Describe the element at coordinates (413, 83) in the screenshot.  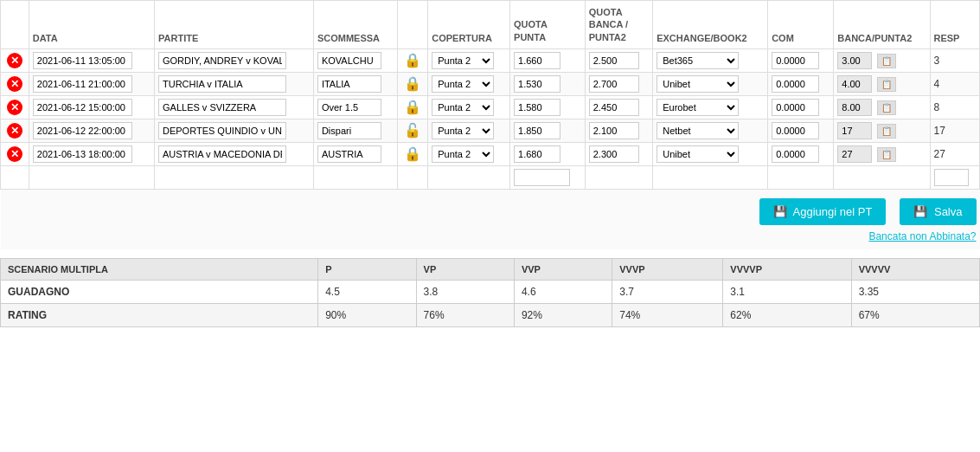
I see `lock-icon-1: 🔒` at that location.